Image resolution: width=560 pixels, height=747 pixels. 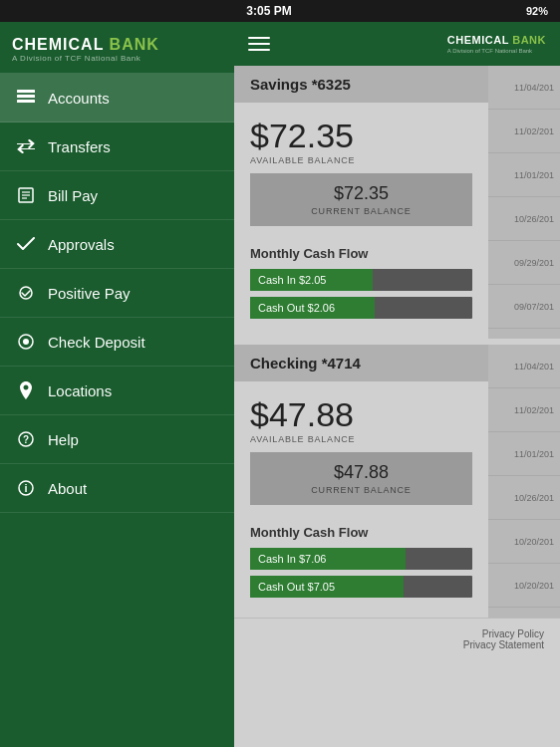 I want to click on sidebar-item-help: ? Help, so click(x=118, y=440).